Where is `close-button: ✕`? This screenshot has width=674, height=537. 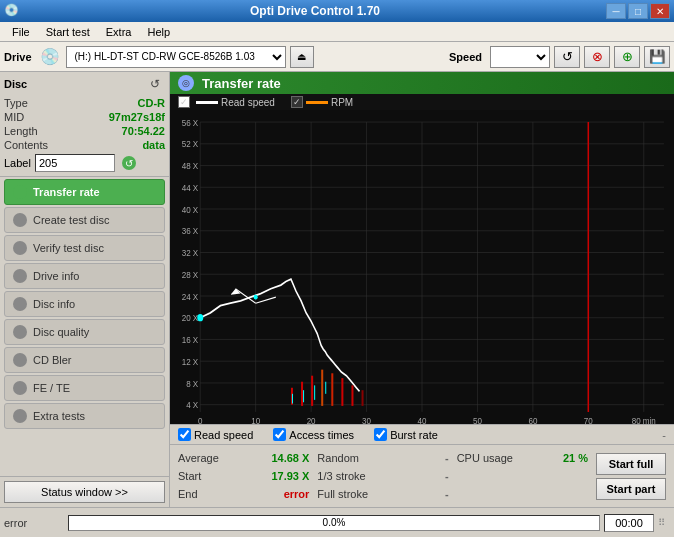
close-button: ✕ is located at coordinates (660, 11).